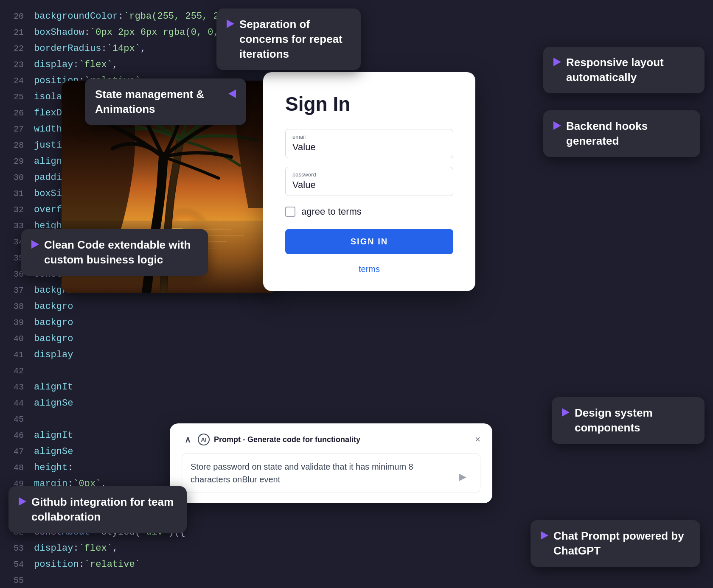  Describe the element at coordinates (356, 323) in the screenshot. I see `code-line: 39 backgro` at that location.